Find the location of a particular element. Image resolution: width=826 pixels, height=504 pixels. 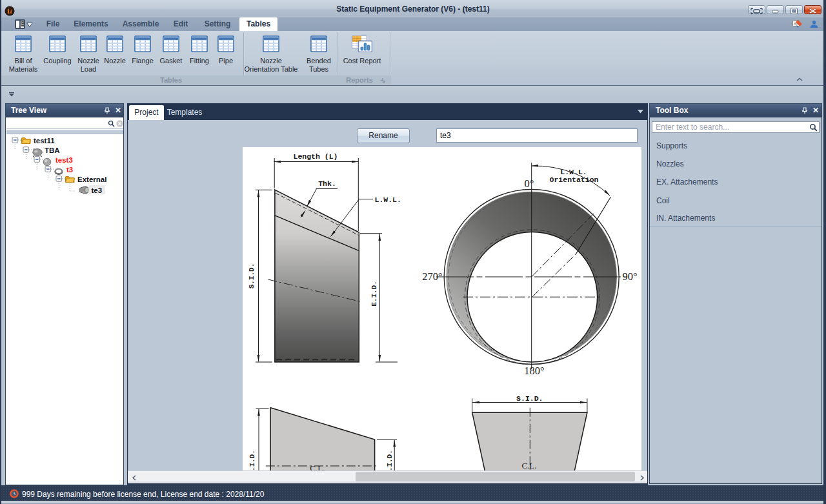

svg-text: 270° is located at coordinates (432, 276).